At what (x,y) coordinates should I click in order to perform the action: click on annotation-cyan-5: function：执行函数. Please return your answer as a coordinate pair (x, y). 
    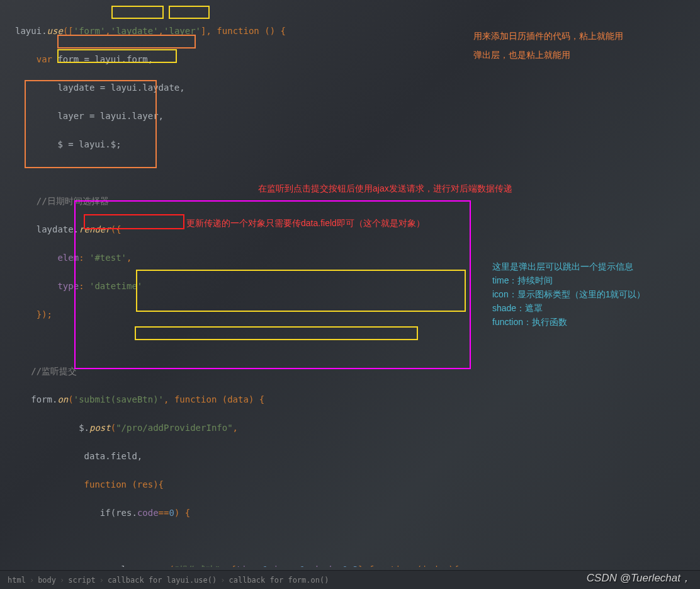
    Looking at the image, I should click on (530, 322).